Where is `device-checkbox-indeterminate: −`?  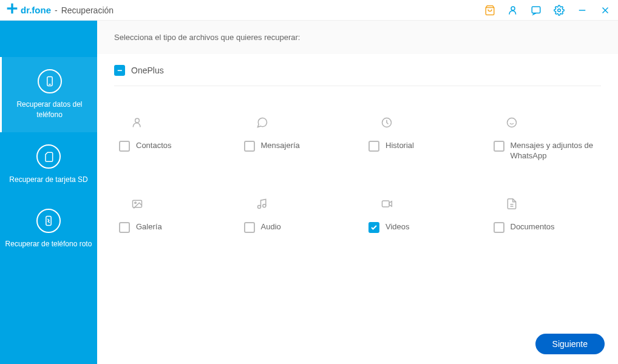
device-checkbox-indeterminate: − is located at coordinates (120, 70).